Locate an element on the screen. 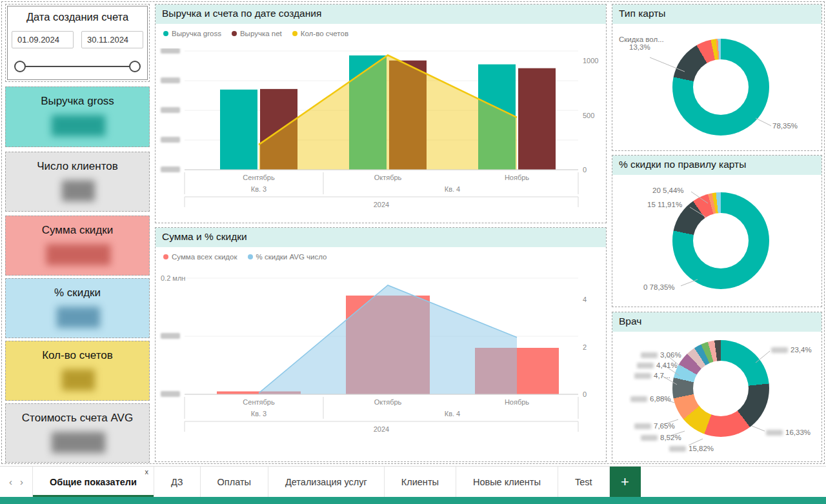 This screenshot has height=504, width=826. end-date-input is located at coordinates (112, 40).